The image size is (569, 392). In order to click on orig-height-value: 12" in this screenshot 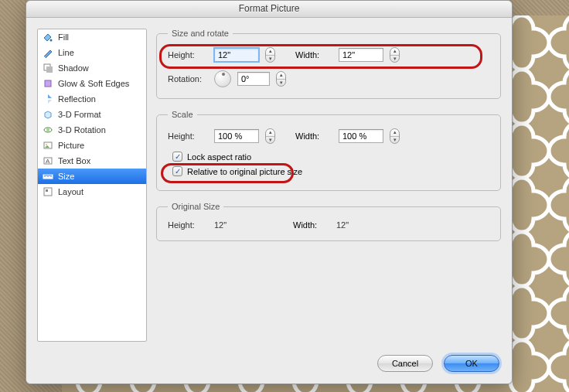, I will do `click(237, 225)`.